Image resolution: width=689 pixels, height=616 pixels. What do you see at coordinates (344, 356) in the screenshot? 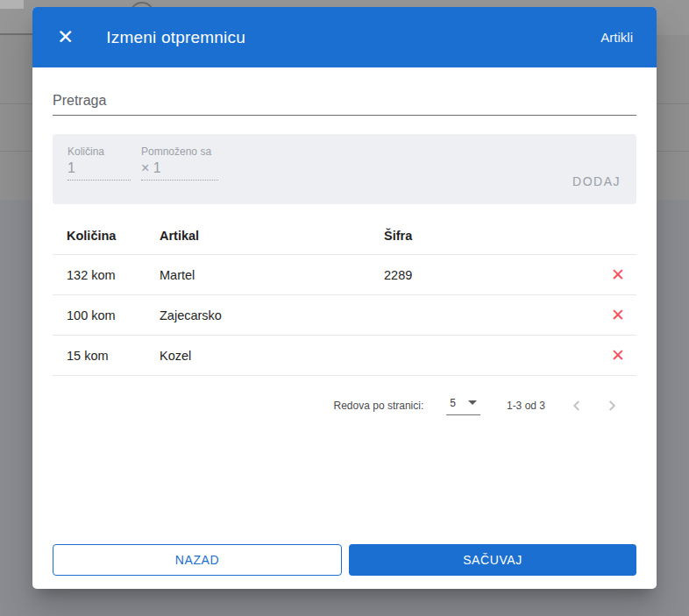
I see `table-row: 15 kom Kozel ✕` at bounding box center [344, 356].